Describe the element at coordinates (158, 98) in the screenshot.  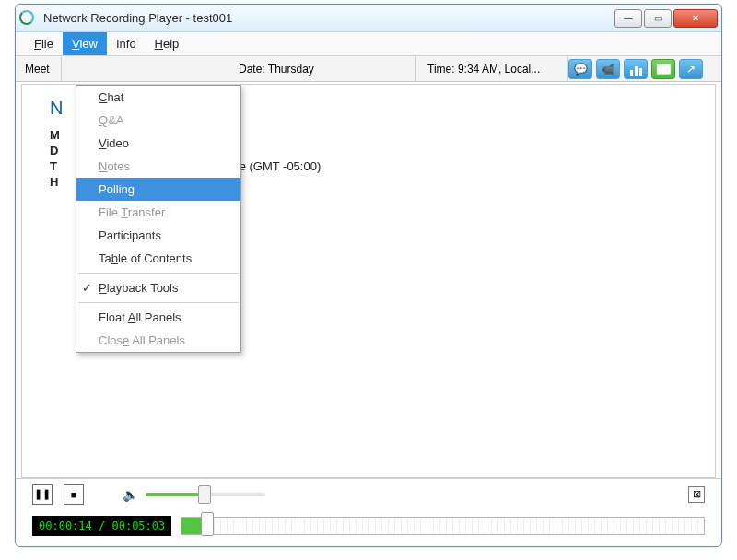
I see `menu-item-chat: Chat` at that location.